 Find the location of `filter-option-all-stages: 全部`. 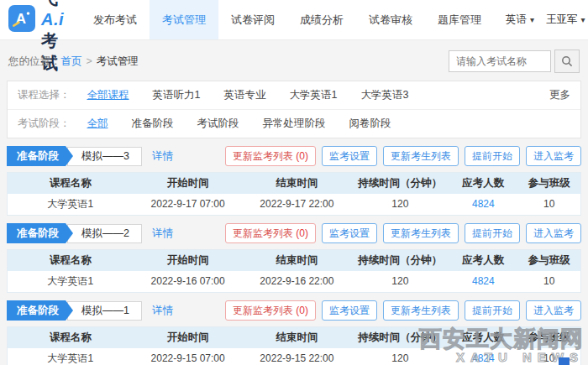

filter-option-all-stages: 全部 is located at coordinates (97, 124).